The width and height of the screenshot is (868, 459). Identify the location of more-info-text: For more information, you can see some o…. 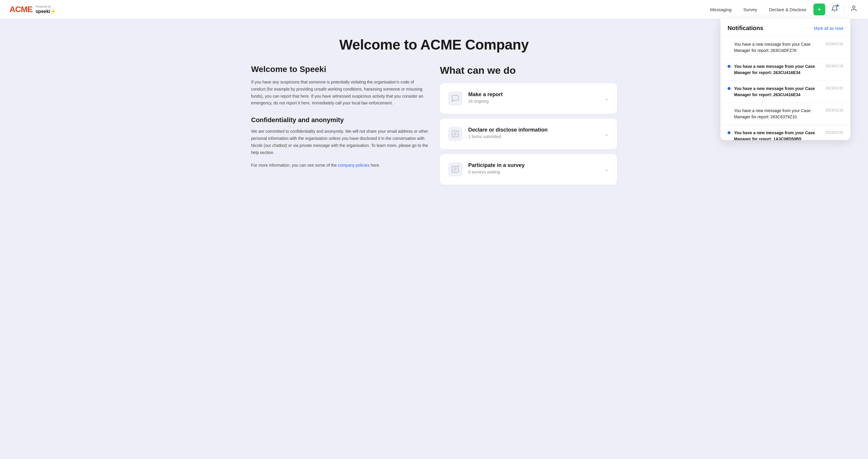
(340, 166).